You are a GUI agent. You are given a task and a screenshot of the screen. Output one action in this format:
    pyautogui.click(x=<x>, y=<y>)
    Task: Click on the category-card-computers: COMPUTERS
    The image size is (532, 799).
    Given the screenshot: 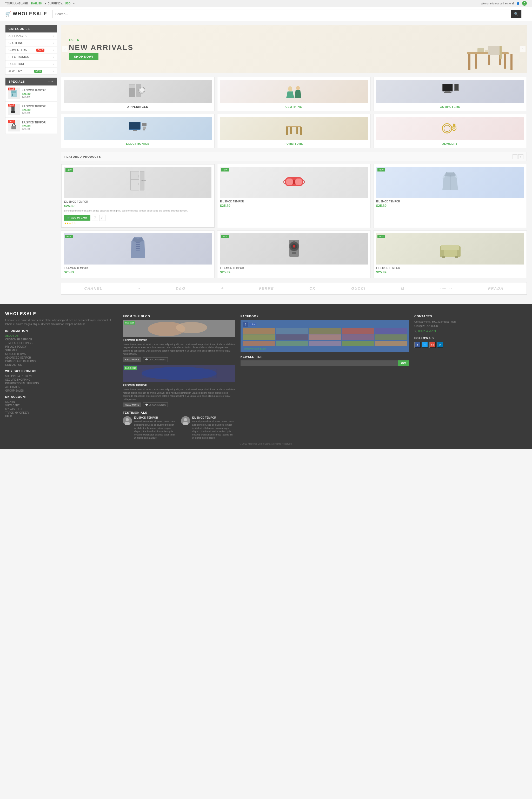 What is the action you would take?
    pyautogui.click(x=450, y=94)
    